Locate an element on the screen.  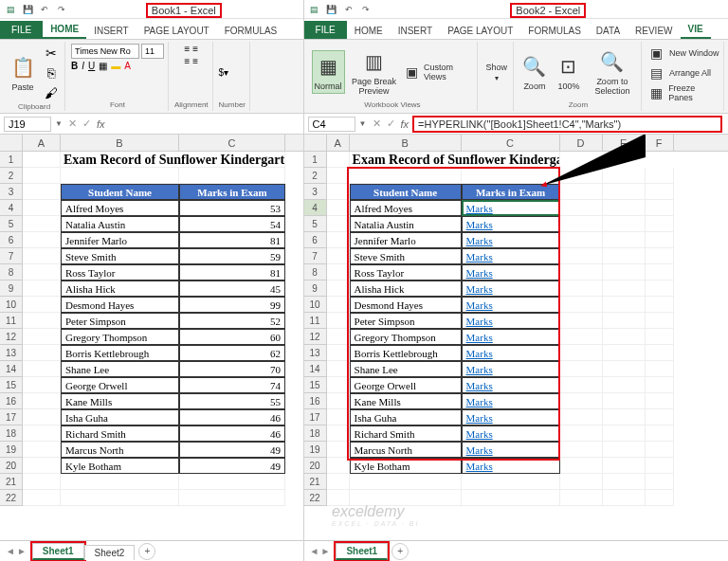
save-icon: 💾 is located at coordinates (332, 9).